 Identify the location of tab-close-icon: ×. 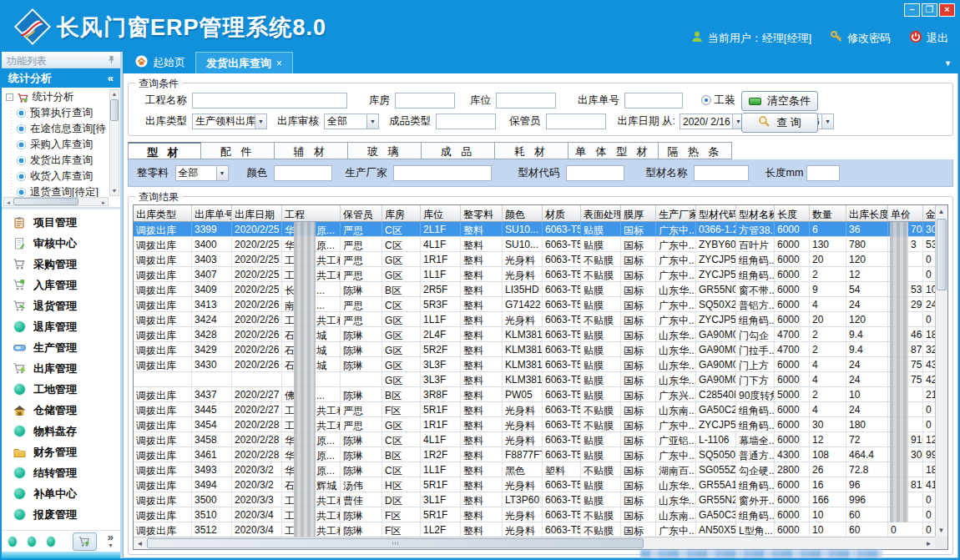
(279, 63).